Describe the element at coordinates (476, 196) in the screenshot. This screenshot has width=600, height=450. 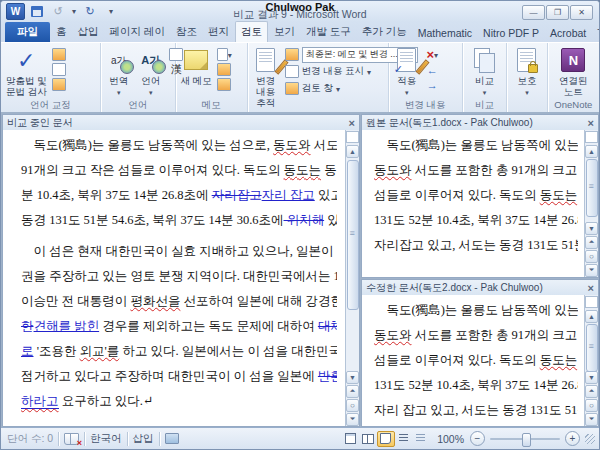
I see `paragraph: 독도(獨島)는 울릉도 남동쪽에 있는 섬으로,동도와 서도를 포함한 총 91…` at that location.